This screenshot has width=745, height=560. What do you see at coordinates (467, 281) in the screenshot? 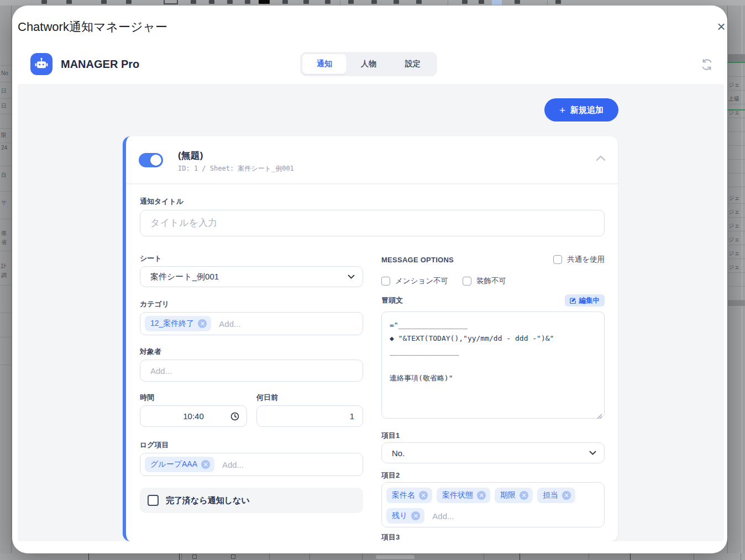
I see `no-decoration-checkbox` at bounding box center [467, 281].